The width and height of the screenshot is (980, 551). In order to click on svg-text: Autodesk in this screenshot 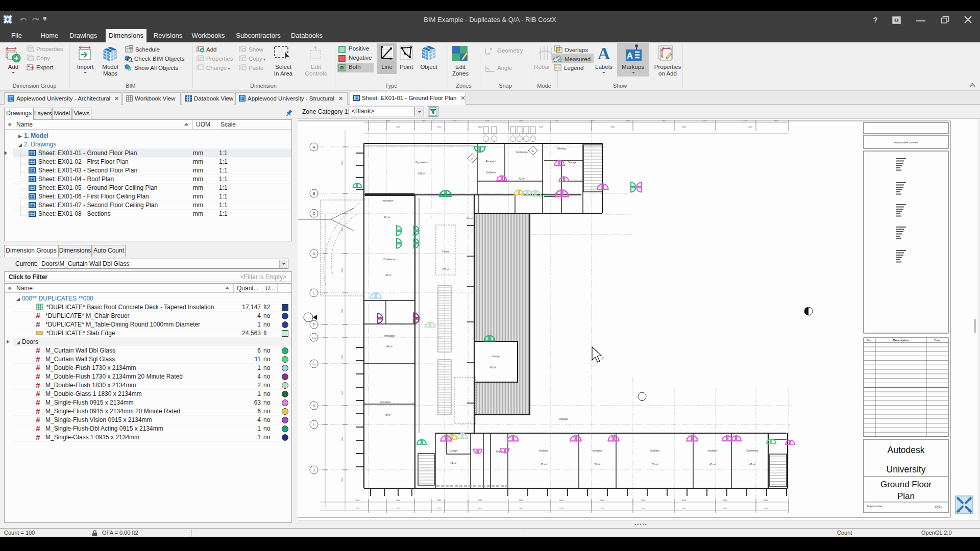, I will do `click(906, 450)`.